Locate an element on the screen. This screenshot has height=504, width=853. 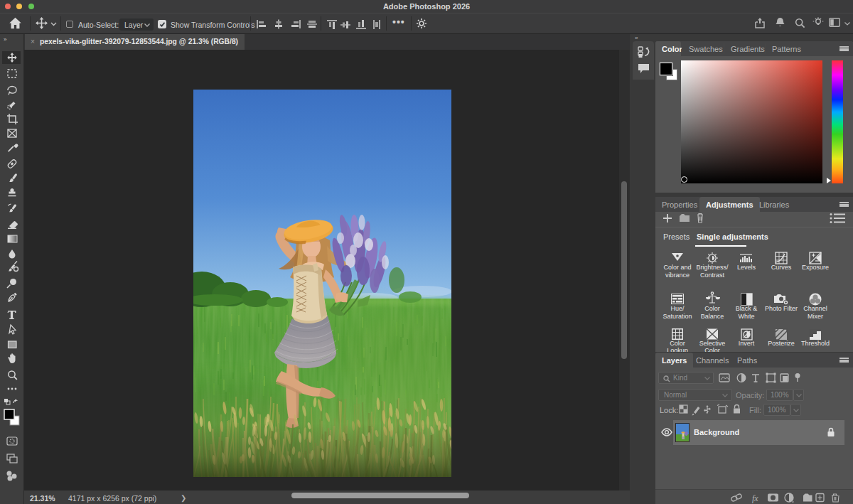
svg-text: Photo Filter is located at coordinates (781, 309).